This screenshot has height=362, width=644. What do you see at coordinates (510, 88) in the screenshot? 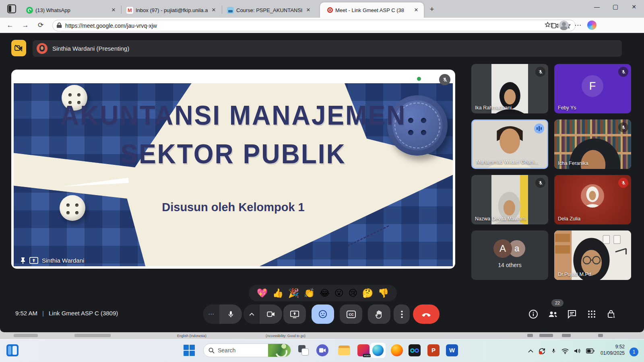
I see `participant-tile-ika: Ika Rahmadhani` at bounding box center [510, 88].